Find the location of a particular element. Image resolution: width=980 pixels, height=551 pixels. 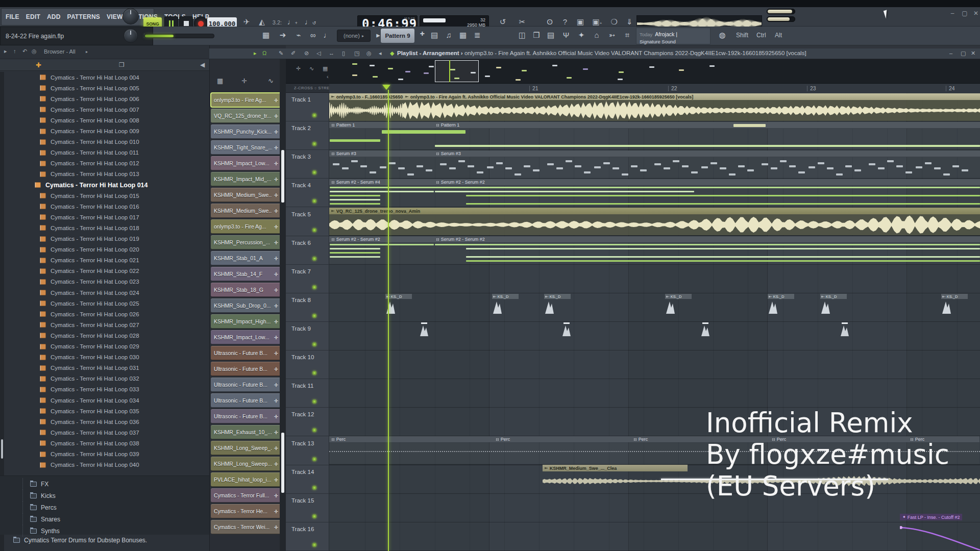

pattern-clip: ⊟Pattern 1 is located at coordinates (382, 136).